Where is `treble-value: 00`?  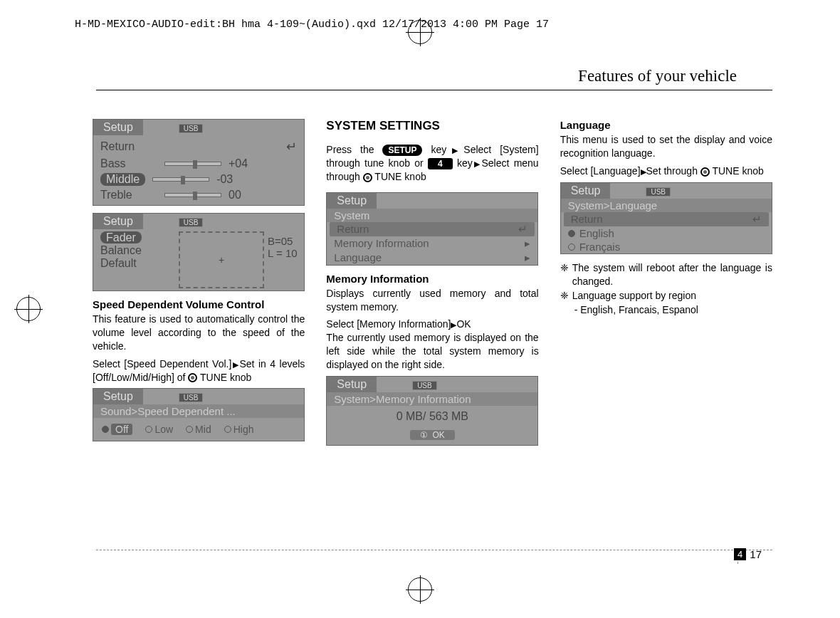 treble-value: 00 is located at coordinates (235, 195).